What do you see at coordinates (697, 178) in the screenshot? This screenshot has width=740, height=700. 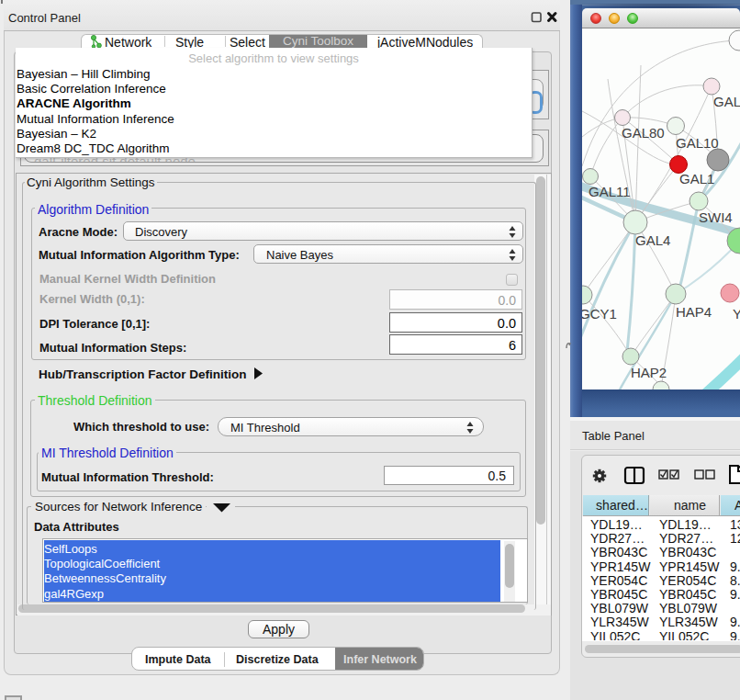 I see `svg-text: GAL1` at bounding box center [697, 178].